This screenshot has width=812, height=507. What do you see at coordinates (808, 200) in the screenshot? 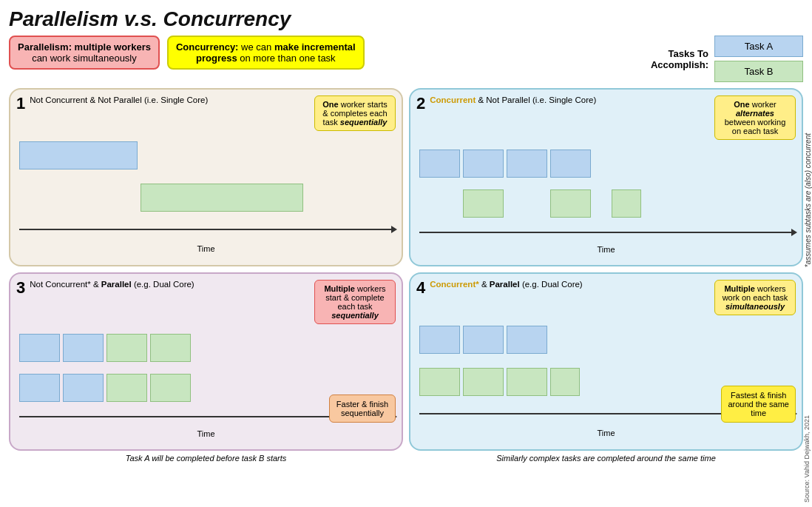
I see `side-note: *assumes subtasks are (also) concurrent` at bounding box center [808, 200].